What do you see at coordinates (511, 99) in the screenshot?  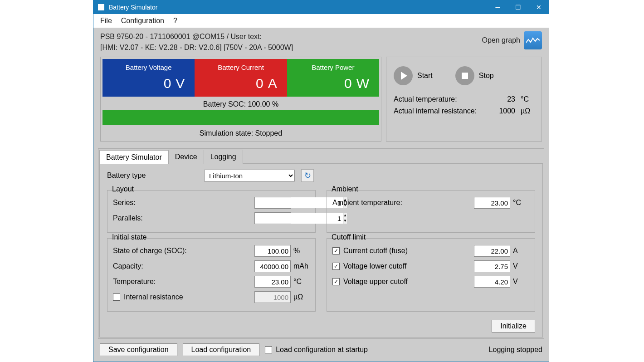 I see `actual-temperature-value: 23` at bounding box center [511, 99].